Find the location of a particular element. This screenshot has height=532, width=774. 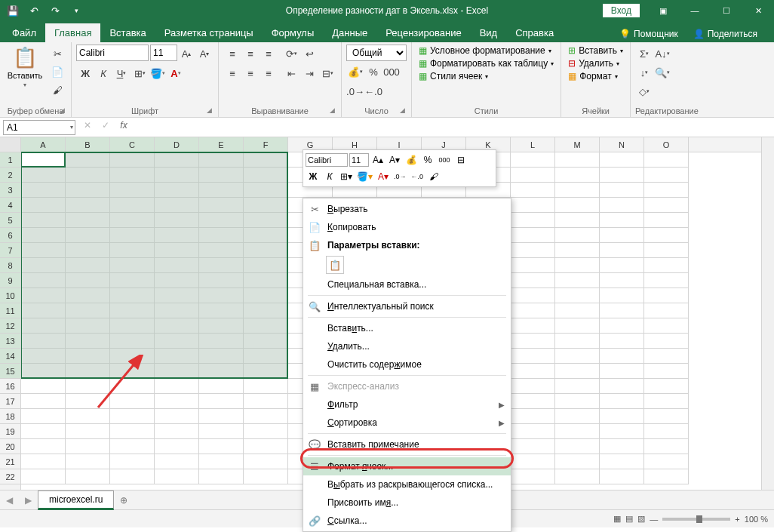

sheet-nav-prev-icon: ◀ is located at coordinates (9, 500).